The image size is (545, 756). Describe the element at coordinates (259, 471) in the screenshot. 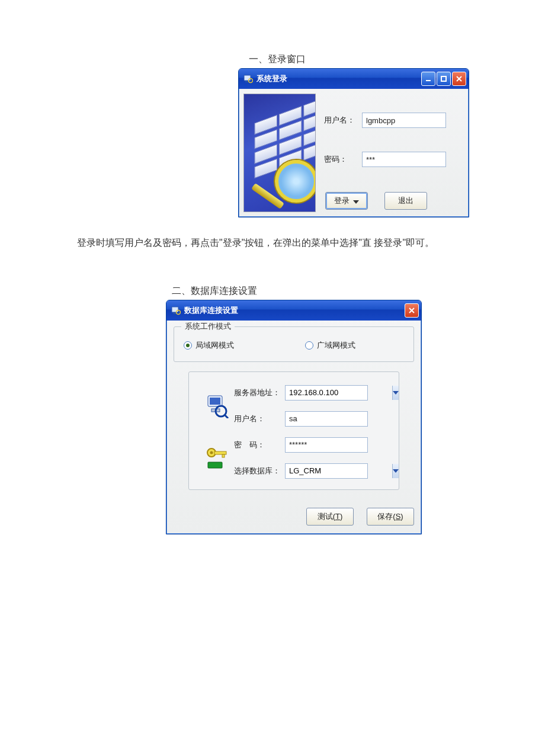

I see `db-select-label: 选择数据库：` at that location.